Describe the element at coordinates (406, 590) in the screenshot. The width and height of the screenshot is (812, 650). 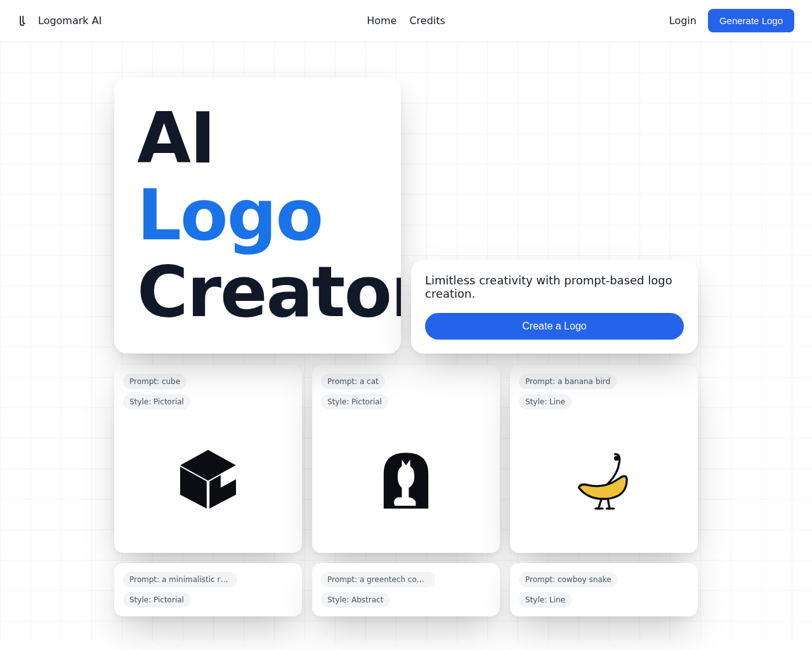
I see `example-card: Prompt: a greentech company Style: Abstr…` at that location.